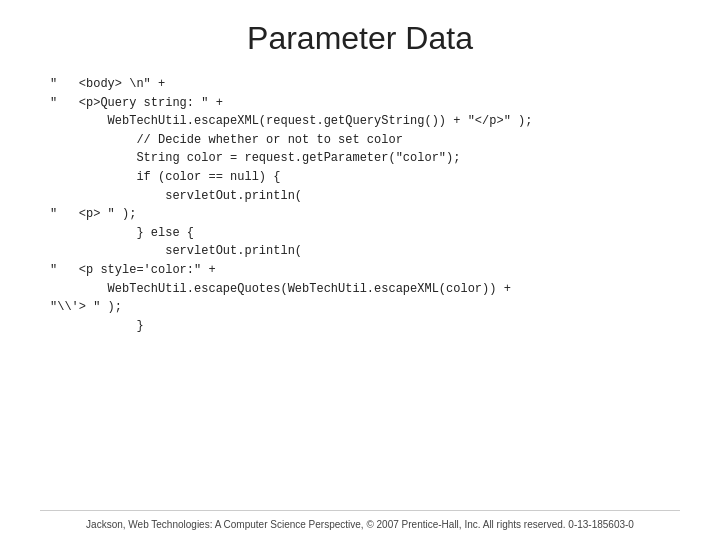  What do you see at coordinates (360, 84) in the screenshot?
I see `code-line-1: " <body> \n" +` at bounding box center [360, 84].